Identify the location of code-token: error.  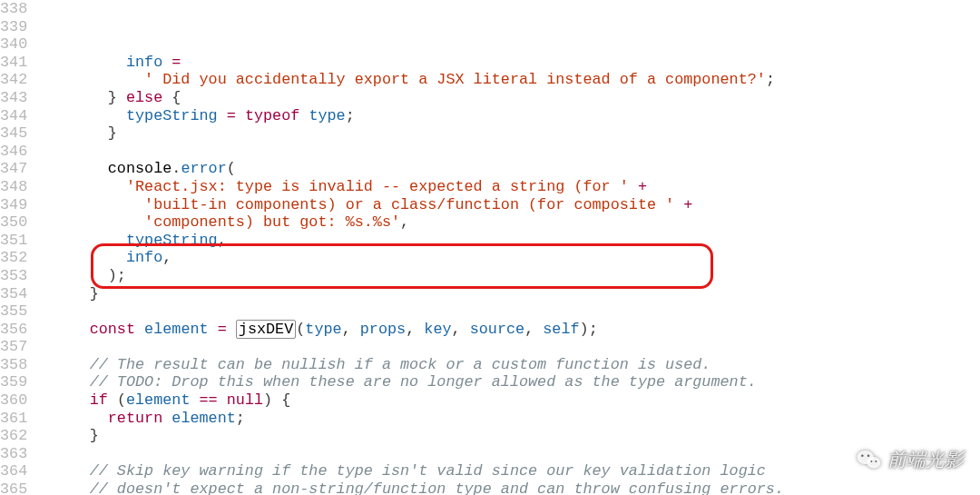
(203, 169).